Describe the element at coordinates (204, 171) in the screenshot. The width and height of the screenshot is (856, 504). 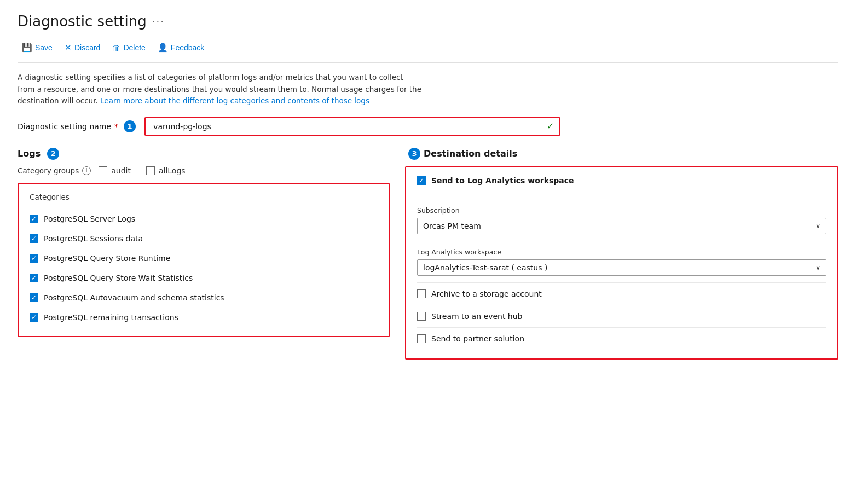
I see `category-groups-row: Category groups i audit allLogs` at that location.